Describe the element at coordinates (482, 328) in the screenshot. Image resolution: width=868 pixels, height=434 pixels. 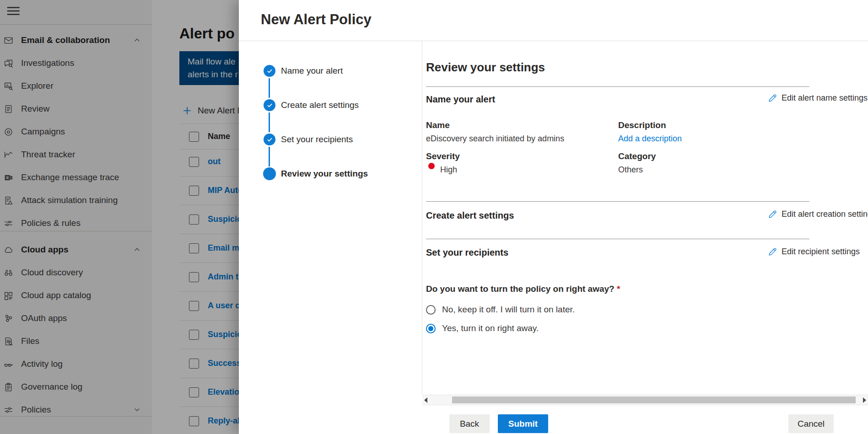
I see `radio-option-yes-turn-it-on-right: Yes, turn it on right away.` at that location.